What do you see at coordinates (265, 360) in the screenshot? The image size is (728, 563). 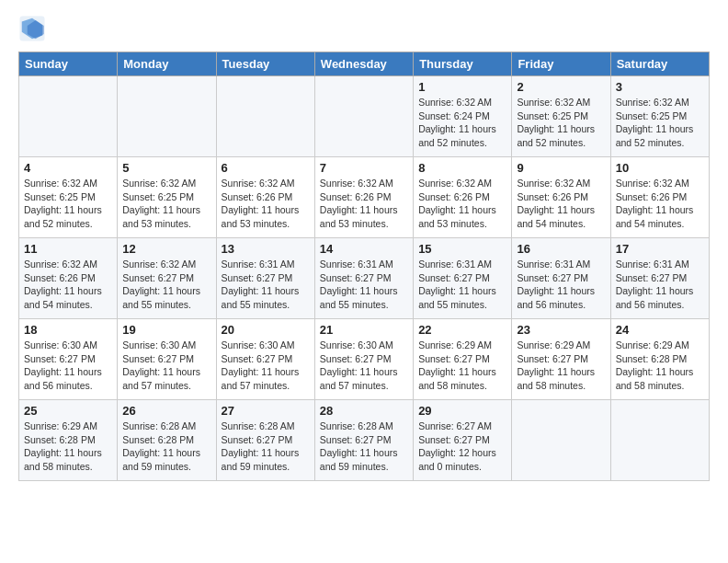 I see `calendar-cell: 20Sunrise: 6:30 AMSunset: 6:27 PMDayligh…` at bounding box center [265, 360].